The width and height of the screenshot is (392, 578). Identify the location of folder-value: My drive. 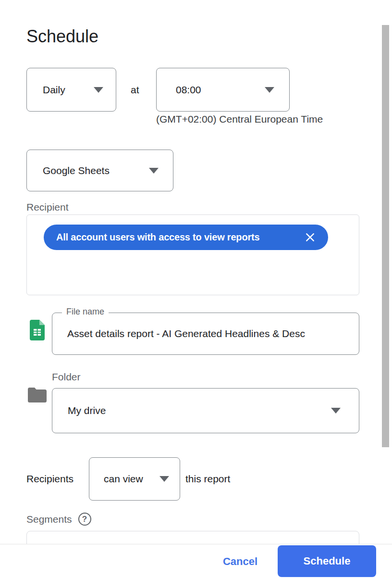
(86, 411).